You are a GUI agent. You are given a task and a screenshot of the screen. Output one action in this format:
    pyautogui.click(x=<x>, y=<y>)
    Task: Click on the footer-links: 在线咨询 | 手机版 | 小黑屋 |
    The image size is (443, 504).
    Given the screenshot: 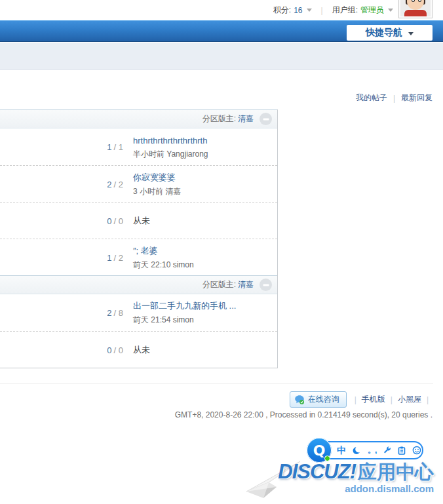 What is the action you would take?
    pyautogui.click(x=362, y=400)
    